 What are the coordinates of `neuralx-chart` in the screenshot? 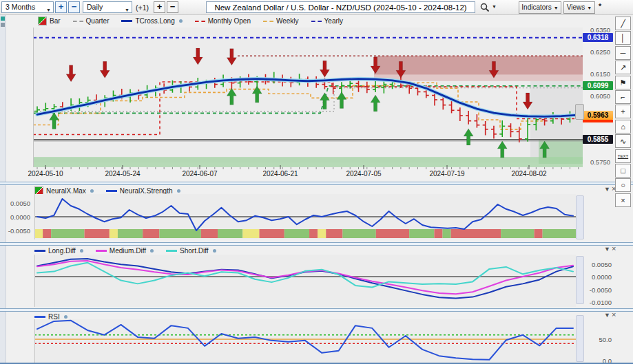 It's located at (305, 217).